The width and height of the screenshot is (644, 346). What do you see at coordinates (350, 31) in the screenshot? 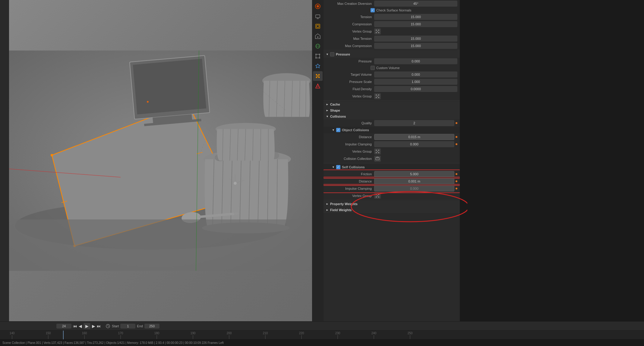
I see `vertex-group-label-1: Vertex Group` at bounding box center [350, 31].